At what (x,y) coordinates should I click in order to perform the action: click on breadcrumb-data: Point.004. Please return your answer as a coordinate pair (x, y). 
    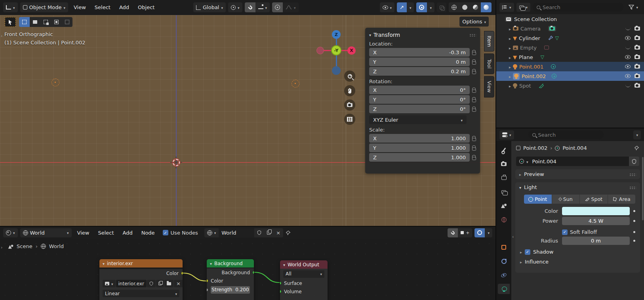
    Looking at the image, I should click on (574, 148).